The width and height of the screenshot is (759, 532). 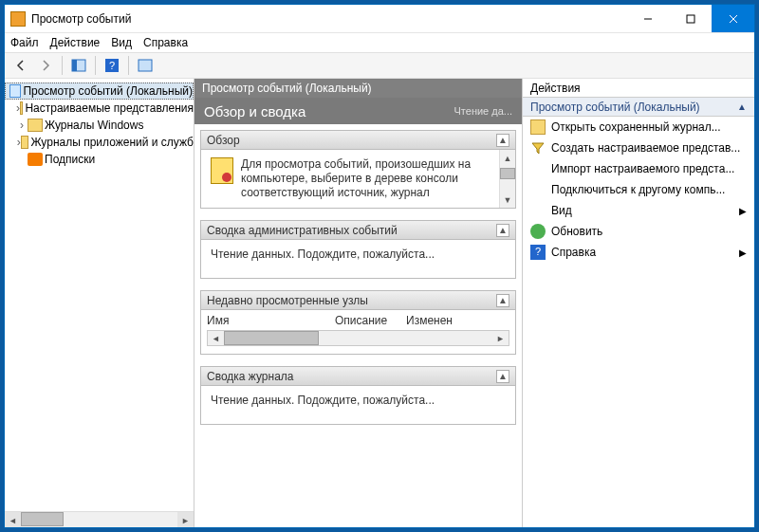 I want to click on scroll-up-icon: ▲, so click(x=508, y=157).